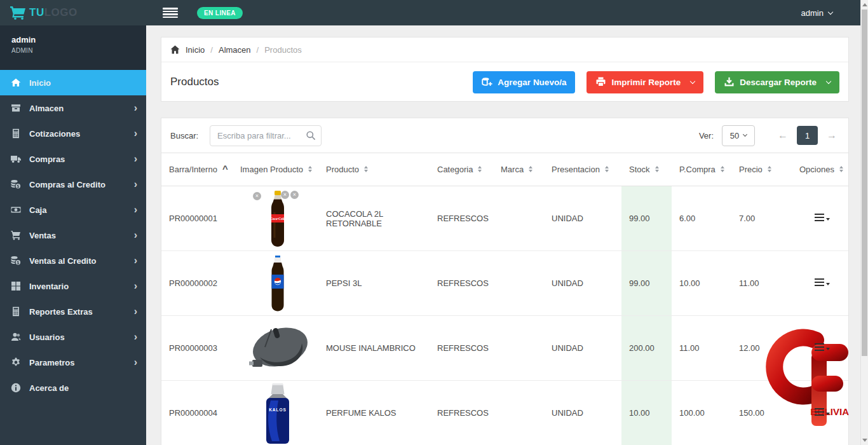 The height and width of the screenshot is (445, 868). I want to click on download-report-button: Descargar Reporte, so click(777, 83).